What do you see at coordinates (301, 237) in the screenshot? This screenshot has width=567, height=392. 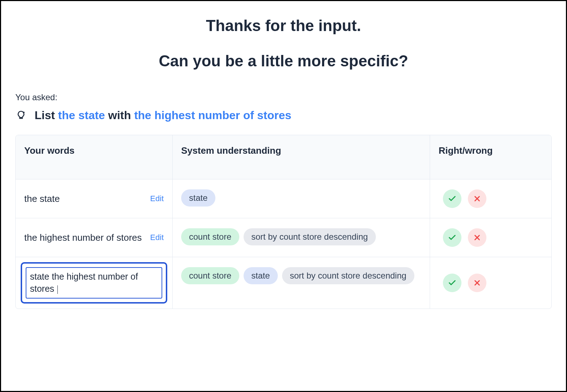 I see `chips-container: count store sort by count store descendi…` at bounding box center [301, 237].